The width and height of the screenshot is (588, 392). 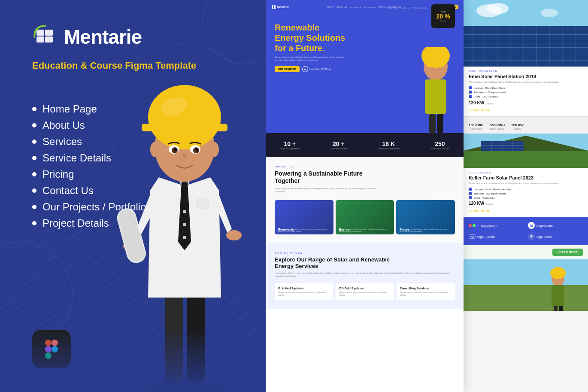 What do you see at coordinates (362, 145) in the screenshot?
I see `stat-divider` at bounding box center [362, 145].